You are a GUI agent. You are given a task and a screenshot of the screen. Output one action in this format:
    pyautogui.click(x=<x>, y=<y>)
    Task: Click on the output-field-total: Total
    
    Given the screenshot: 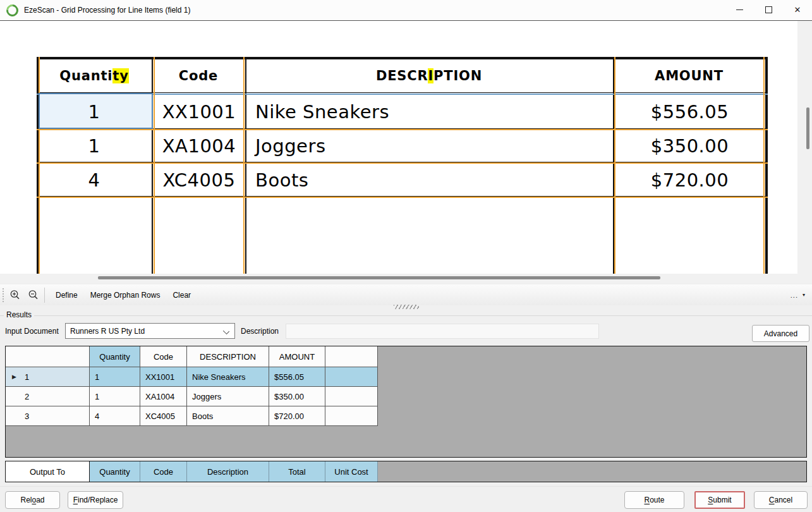 What is the action you would take?
    pyautogui.click(x=297, y=472)
    